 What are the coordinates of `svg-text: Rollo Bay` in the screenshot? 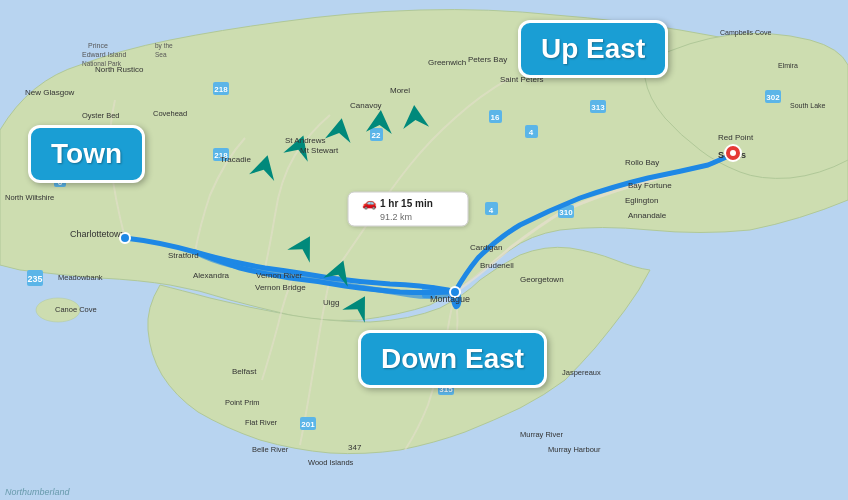 It's located at (642, 162).